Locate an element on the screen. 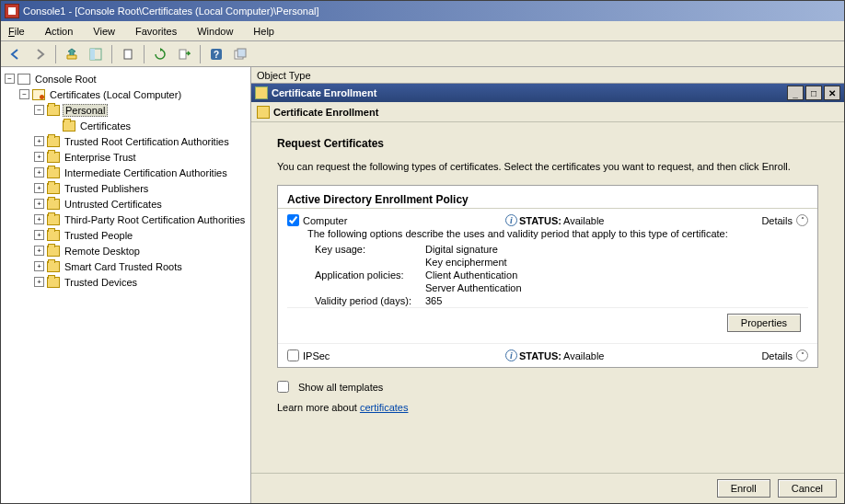 Image resolution: width=845 pixels, height=504 pixels. tree-intermediate: +Intermediate Certification Authorities is located at coordinates (142, 173).